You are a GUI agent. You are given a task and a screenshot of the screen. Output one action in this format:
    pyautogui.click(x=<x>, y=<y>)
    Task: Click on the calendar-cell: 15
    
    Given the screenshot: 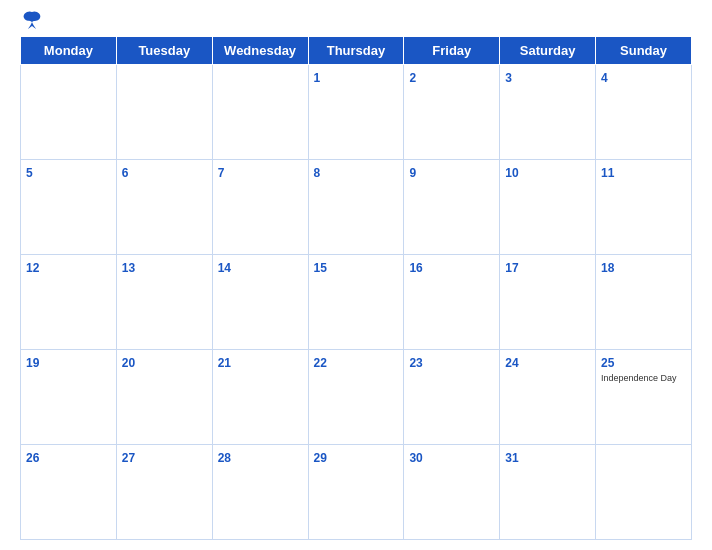 What is the action you would take?
    pyautogui.click(x=356, y=302)
    